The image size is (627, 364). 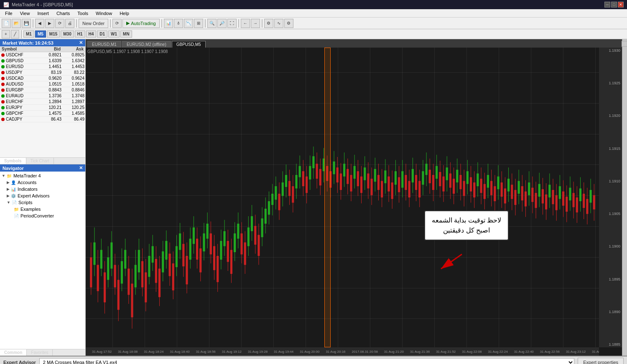 What do you see at coordinates (43, 90) in the screenshot?
I see `mw-row: EURGBP 0.8843 0.8846` at bounding box center [43, 90].